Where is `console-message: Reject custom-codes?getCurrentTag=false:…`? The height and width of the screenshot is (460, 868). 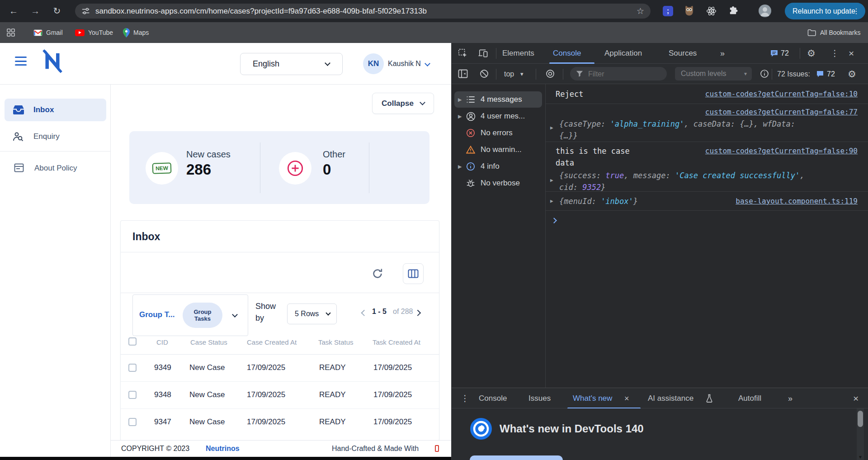 console-message: Reject custom-codes?getCurrentTag=false:… is located at coordinates (707, 94).